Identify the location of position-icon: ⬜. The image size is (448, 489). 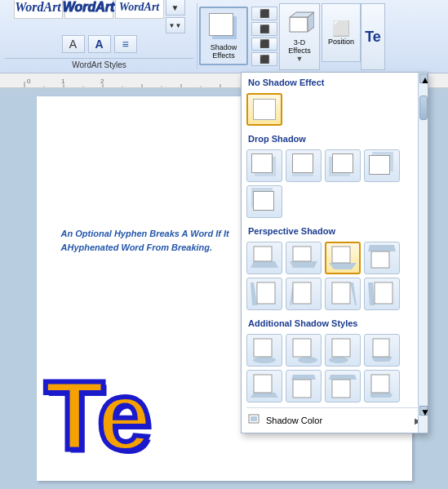
(341, 29).